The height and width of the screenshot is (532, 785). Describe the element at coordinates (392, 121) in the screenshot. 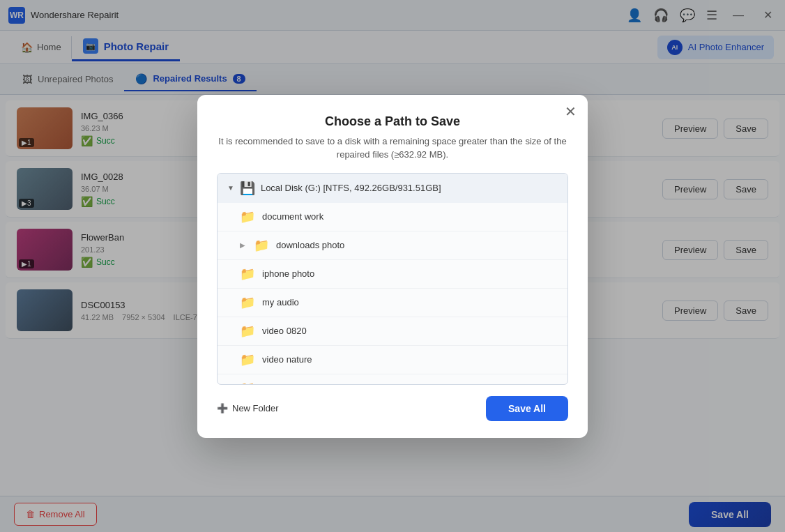

I see `dialog-title: Choose a Path to Save` at that location.